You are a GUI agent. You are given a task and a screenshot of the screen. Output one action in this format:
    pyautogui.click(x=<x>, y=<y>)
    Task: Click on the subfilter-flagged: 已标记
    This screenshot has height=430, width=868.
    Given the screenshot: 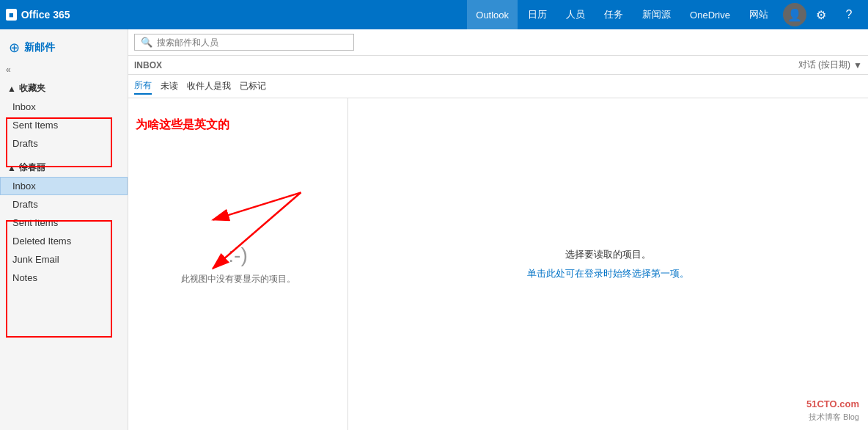 What is the action you would take?
    pyautogui.click(x=253, y=87)
    